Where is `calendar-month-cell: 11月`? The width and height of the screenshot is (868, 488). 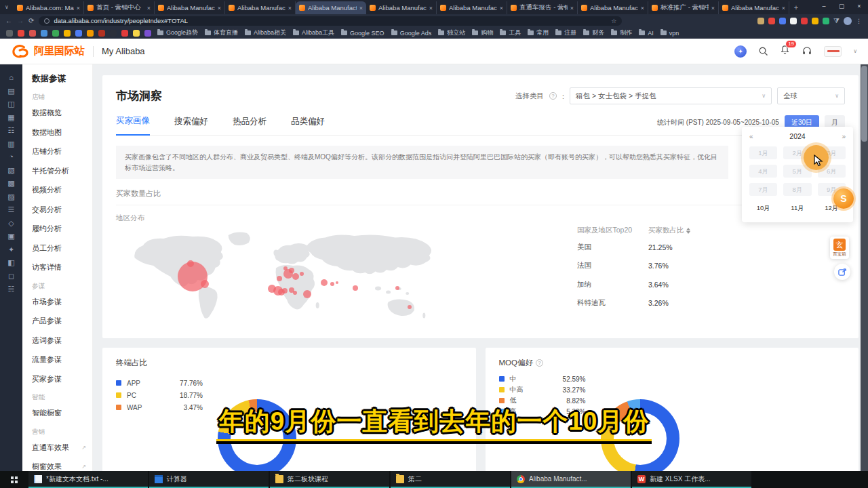
calendar-month-cell: 11月 is located at coordinates (797, 207).